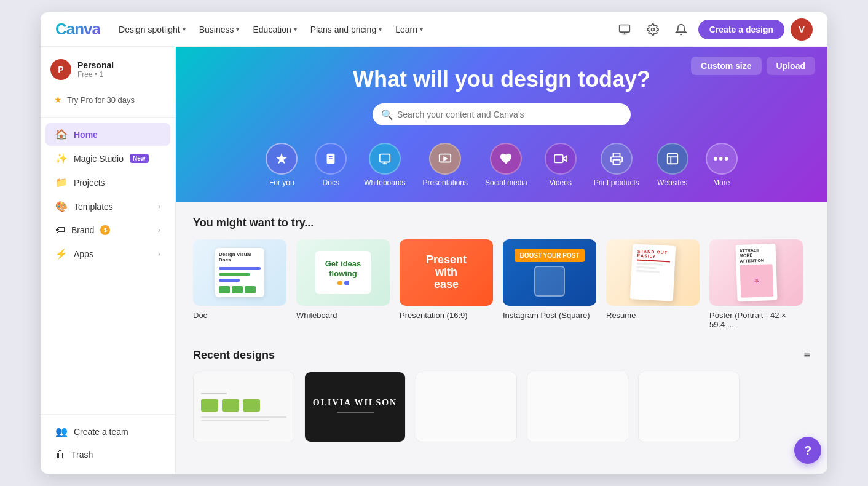 The image size is (868, 486). I want to click on sidebar-profile-info: Personal Free • 1, so click(96, 70).